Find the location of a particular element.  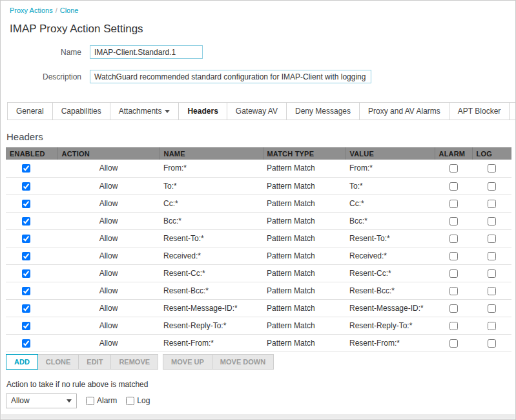

tab-bar: General Capabilities Attachments Headers… is located at coordinates (261, 111).